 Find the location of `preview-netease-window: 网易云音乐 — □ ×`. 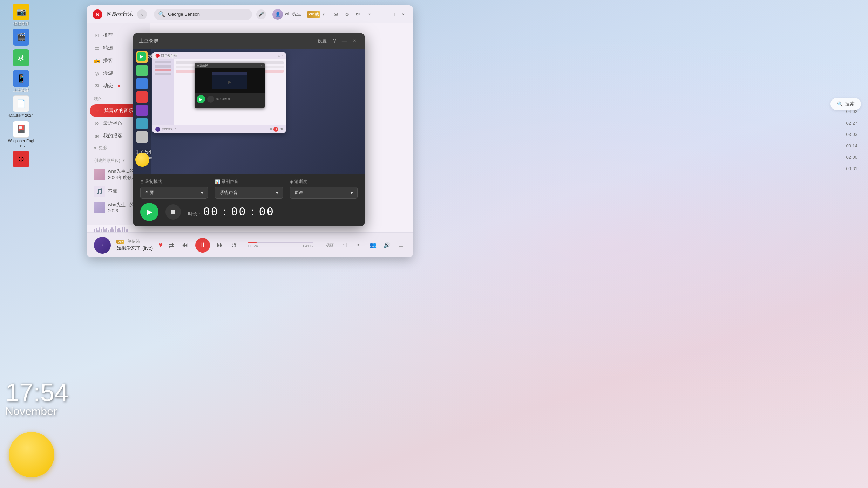

preview-netease-window: 网易云音乐 — □ × is located at coordinates (219, 92).